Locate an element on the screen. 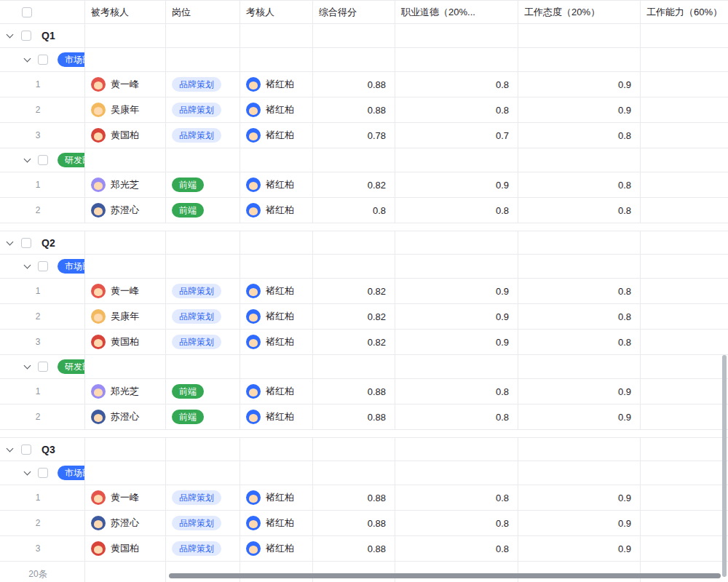 This screenshot has width=728, height=582. group-row-q2: Q2 is located at coordinates (364, 243).